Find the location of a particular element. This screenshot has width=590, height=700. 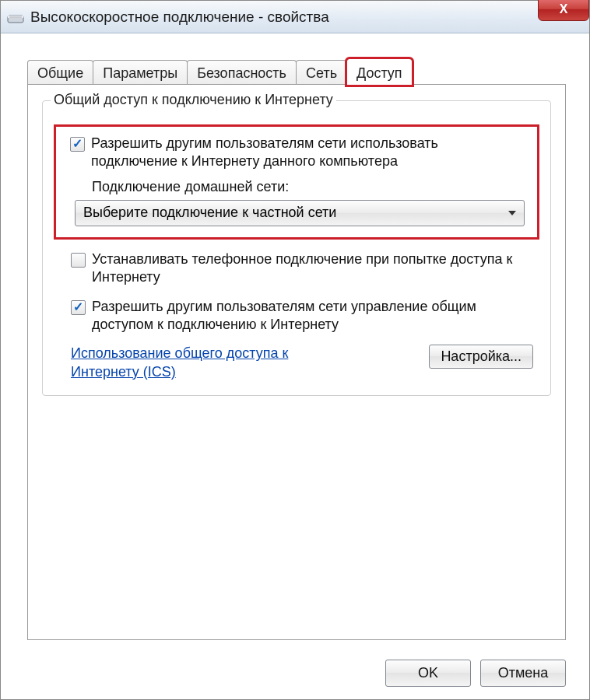

window-title: Высокоскоростное подключение - свойства is located at coordinates (180, 17).